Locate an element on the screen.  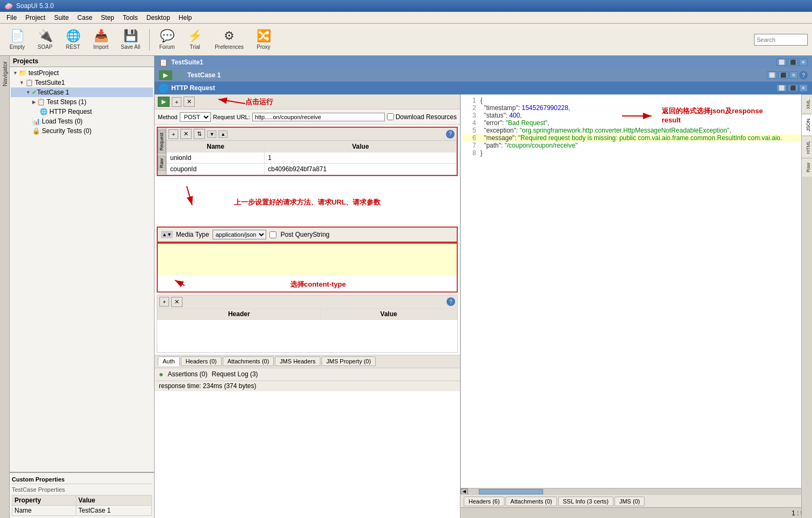
toolbar-forum-btn: 💬 Forum is located at coordinates (167, 40).